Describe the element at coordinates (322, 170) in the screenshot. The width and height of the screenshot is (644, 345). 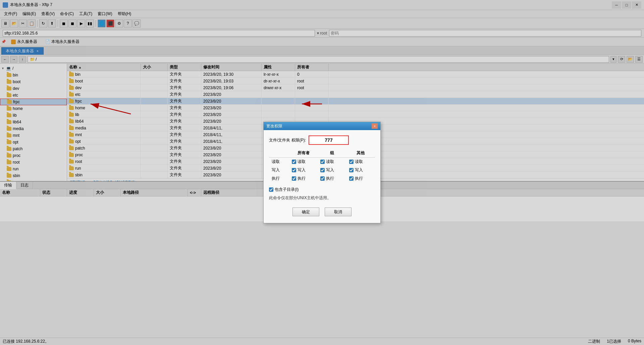
I see `perm-row-write: 写入 写入 写入` at that location.